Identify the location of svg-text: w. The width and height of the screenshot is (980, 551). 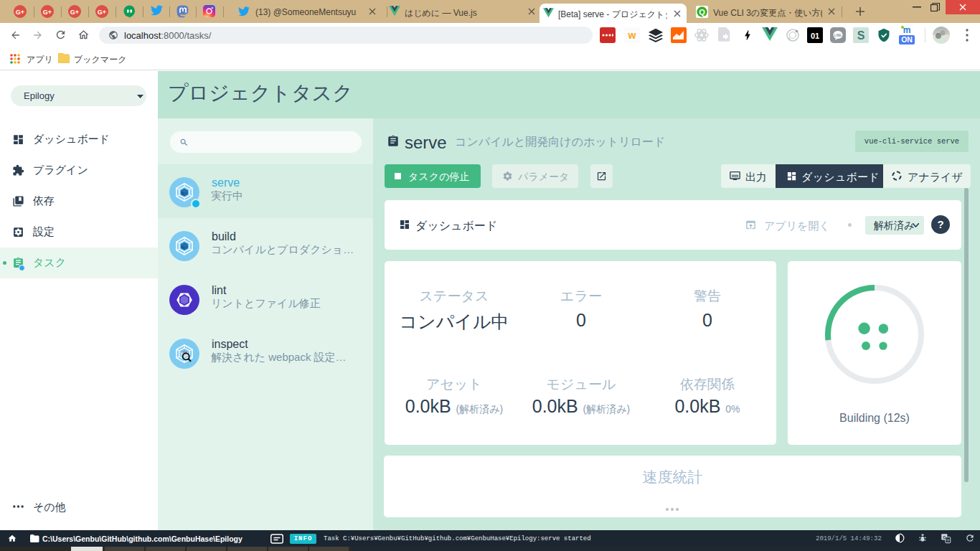
(632, 35).